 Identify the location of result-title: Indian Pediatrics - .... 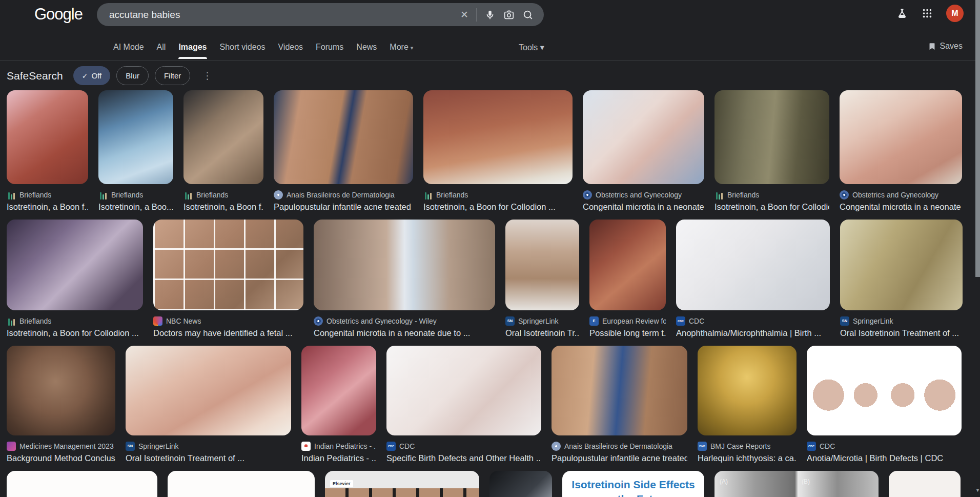
(339, 459).